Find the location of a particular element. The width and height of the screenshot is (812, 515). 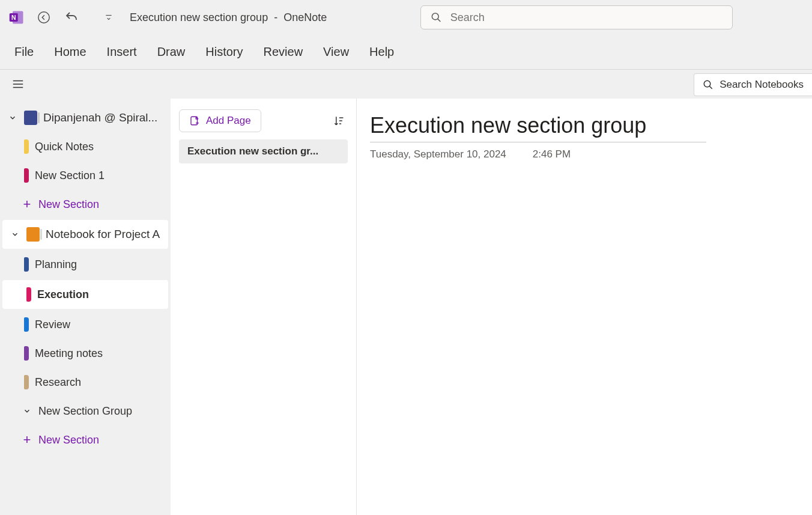

add-page-button: Add Page is located at coordinates (220, 121).